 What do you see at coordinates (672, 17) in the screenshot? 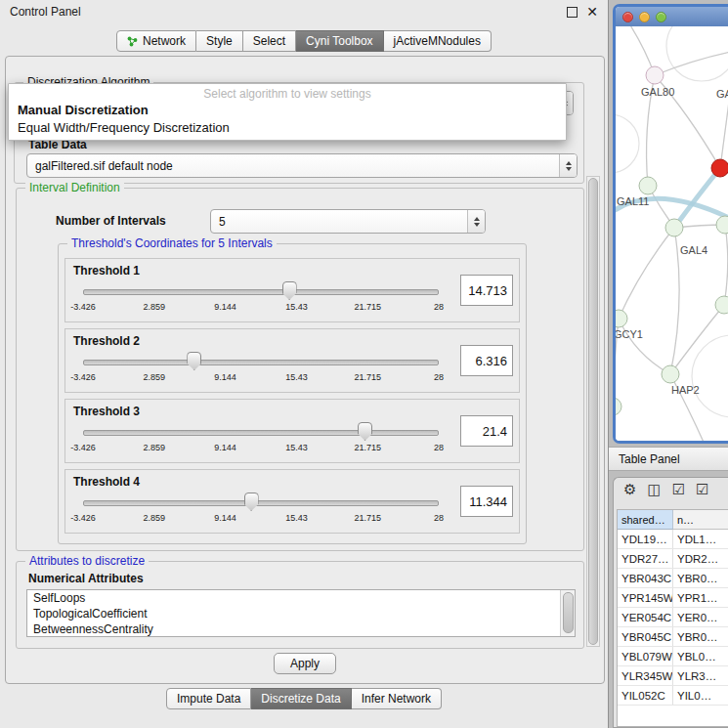
I see `network-window-titlebar` at bounding box center [672, 17].